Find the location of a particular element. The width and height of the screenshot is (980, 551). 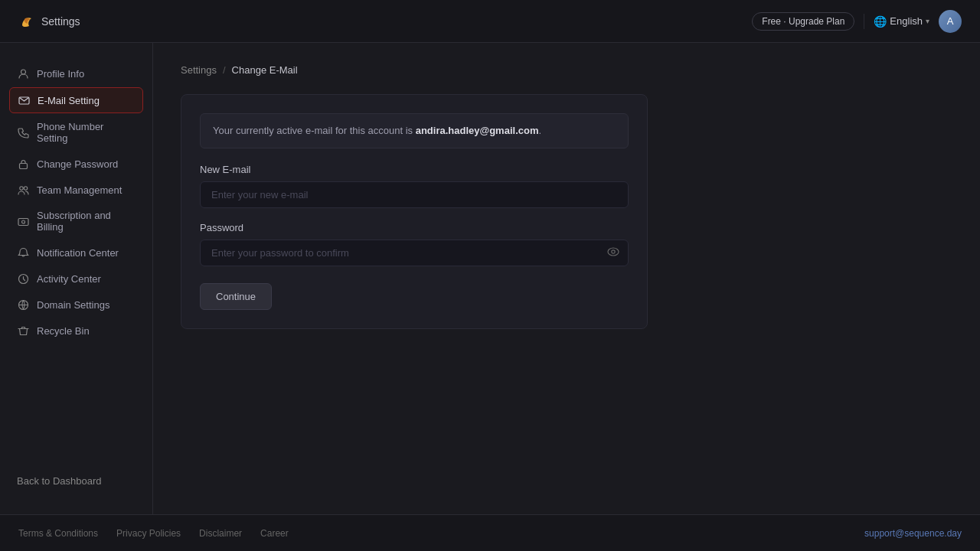

mail-icon is located at coordinates (24, 100).